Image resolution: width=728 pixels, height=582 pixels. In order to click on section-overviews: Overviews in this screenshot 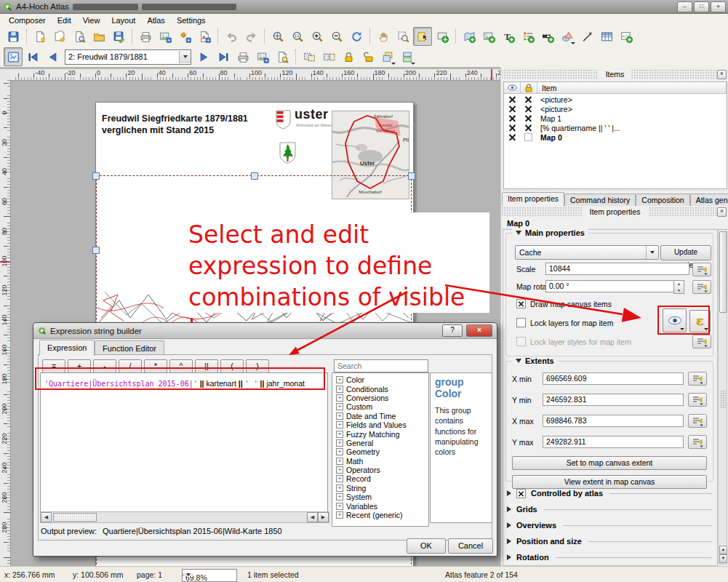, I will do `click(609, 525)`.